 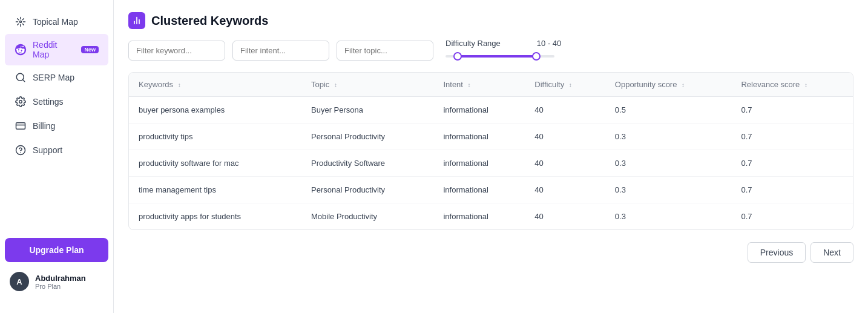 I want to click on cell-topic: Productivity Software, so click(x=367, y=163).